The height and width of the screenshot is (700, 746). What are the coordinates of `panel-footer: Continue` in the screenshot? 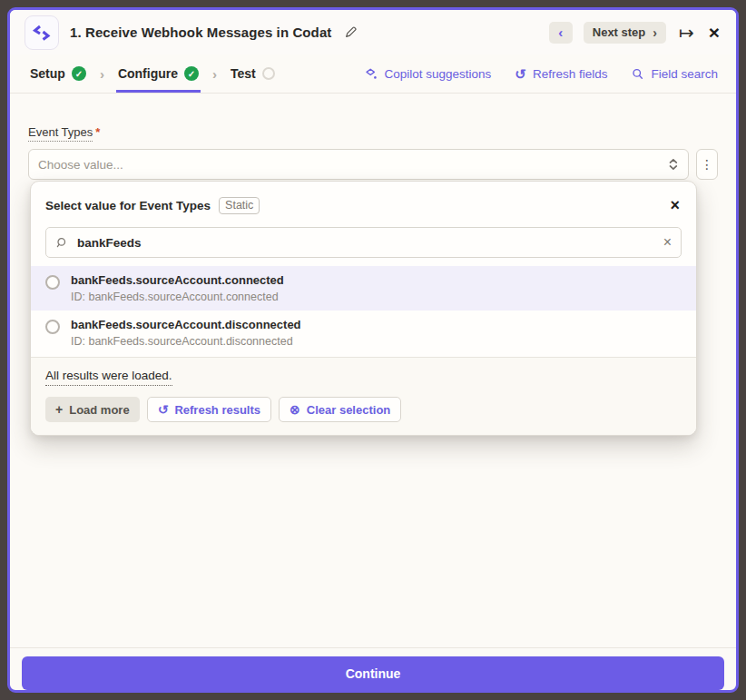 It's located at (373, 668).